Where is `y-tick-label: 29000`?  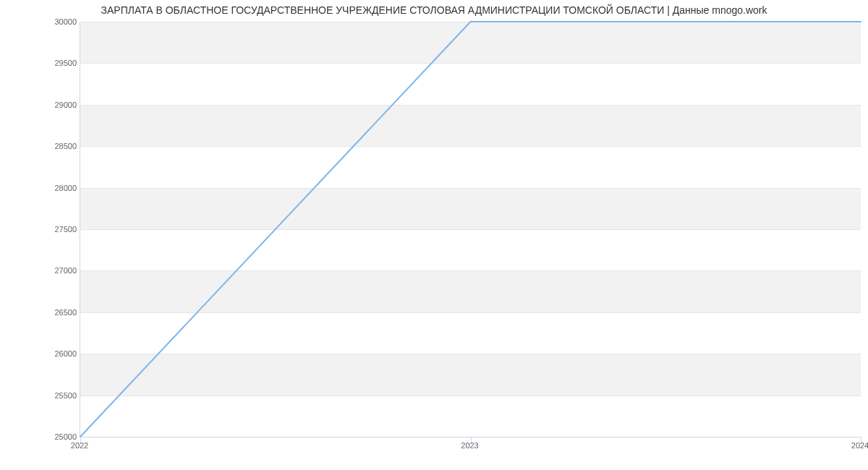 y-tick-label: 29000 is located at coordinates (41, 105).